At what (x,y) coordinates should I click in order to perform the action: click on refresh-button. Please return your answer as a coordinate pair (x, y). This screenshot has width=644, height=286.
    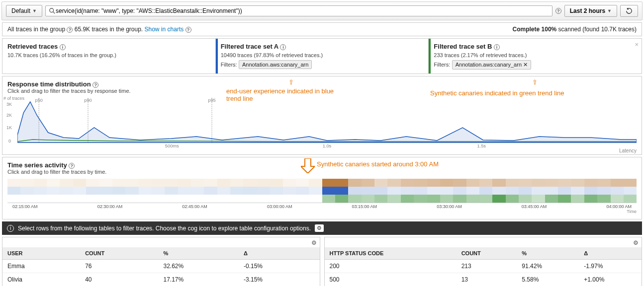
    Looking at the image, I should click on (629, 11).